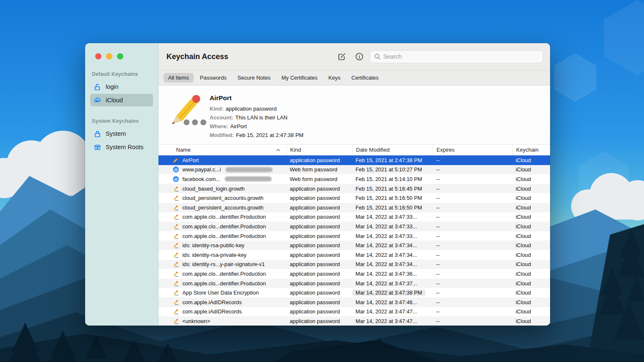 This screenshot has height=362, width=644. Describe the element at coordinates (354, 321) in the screenshot. I see `table-row: <unknown>application passwordMar 14, 202…` at that location.